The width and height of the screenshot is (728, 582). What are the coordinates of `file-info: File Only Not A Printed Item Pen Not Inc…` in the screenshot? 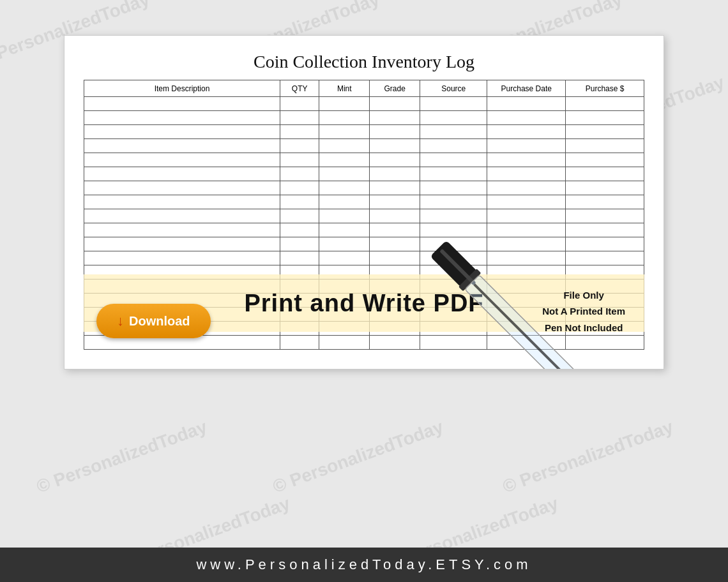 It's located at (584, 311).